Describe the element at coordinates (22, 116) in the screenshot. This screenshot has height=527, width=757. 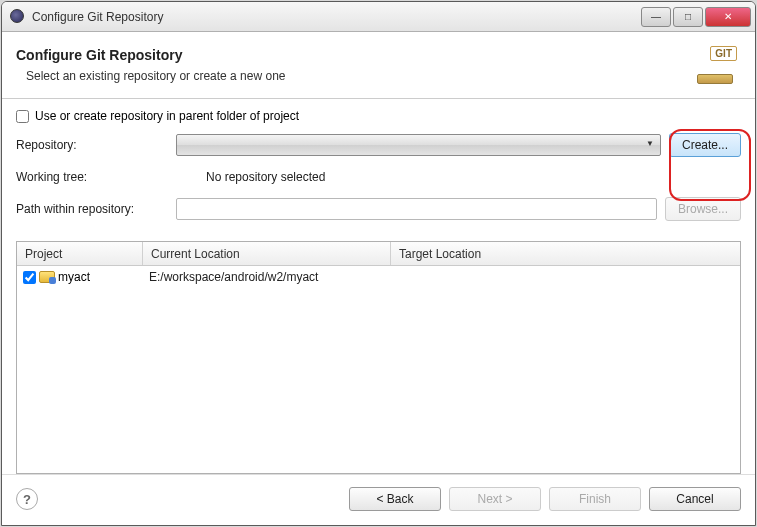
I see `use-parent-checkbox` at that location.